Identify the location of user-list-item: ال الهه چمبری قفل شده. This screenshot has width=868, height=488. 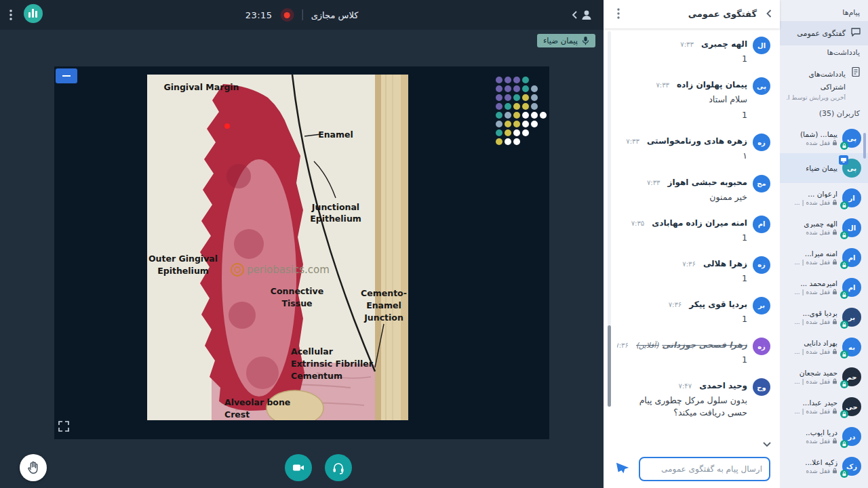
(824, 228).